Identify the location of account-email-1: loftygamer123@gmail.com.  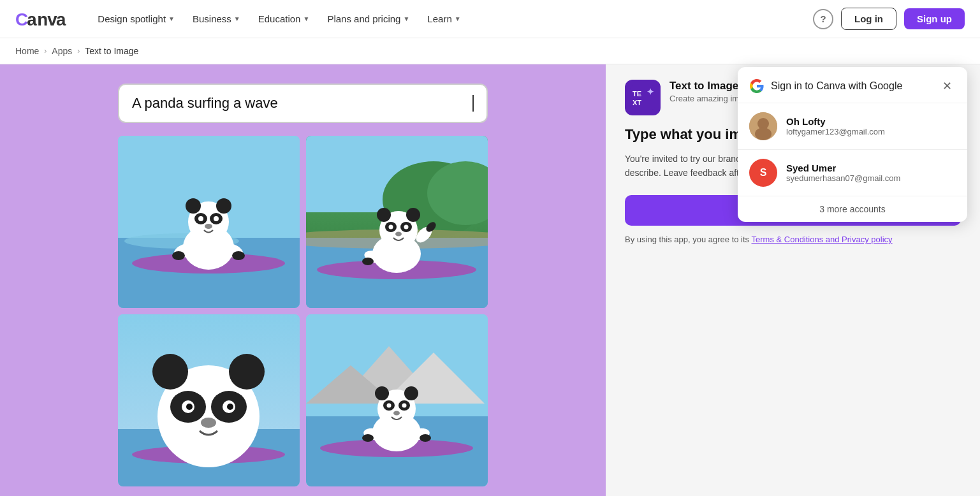
(871, 131).